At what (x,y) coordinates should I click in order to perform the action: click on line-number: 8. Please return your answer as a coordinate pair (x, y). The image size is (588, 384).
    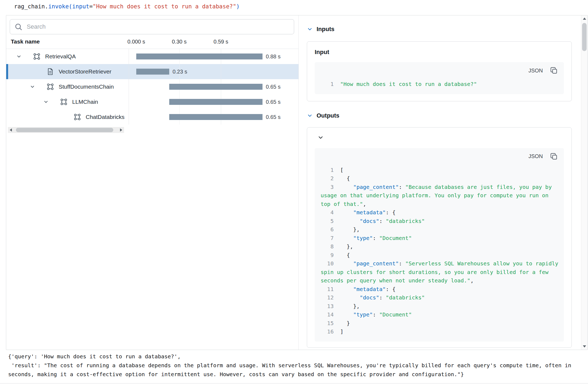
    Looking at the image, I should click on (330, 246).